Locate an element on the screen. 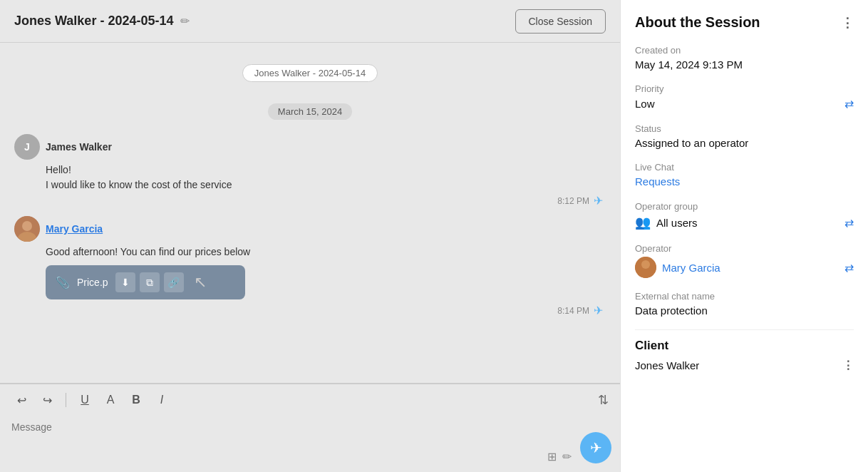 Image resolution: width=868 pixels, height=472 pixels. priority-label: Priority is located at coordinates (744, 88).